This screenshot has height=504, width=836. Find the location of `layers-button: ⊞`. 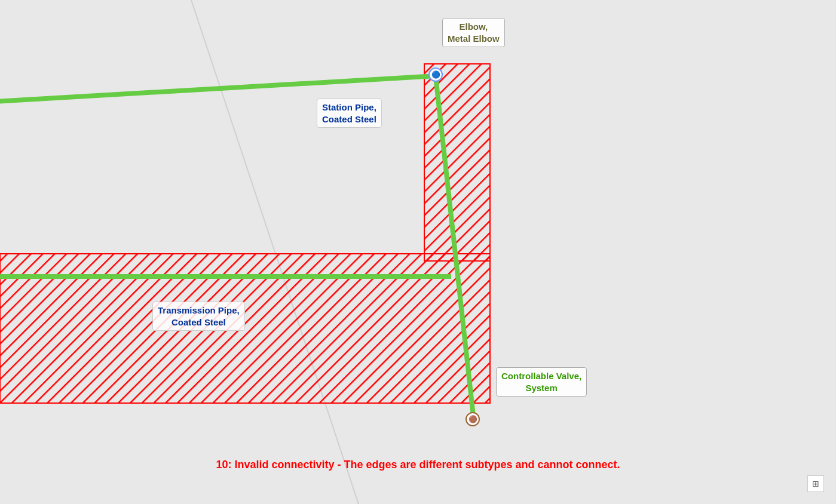

layers-button: ⊞ is located at coordinates (816, 484).